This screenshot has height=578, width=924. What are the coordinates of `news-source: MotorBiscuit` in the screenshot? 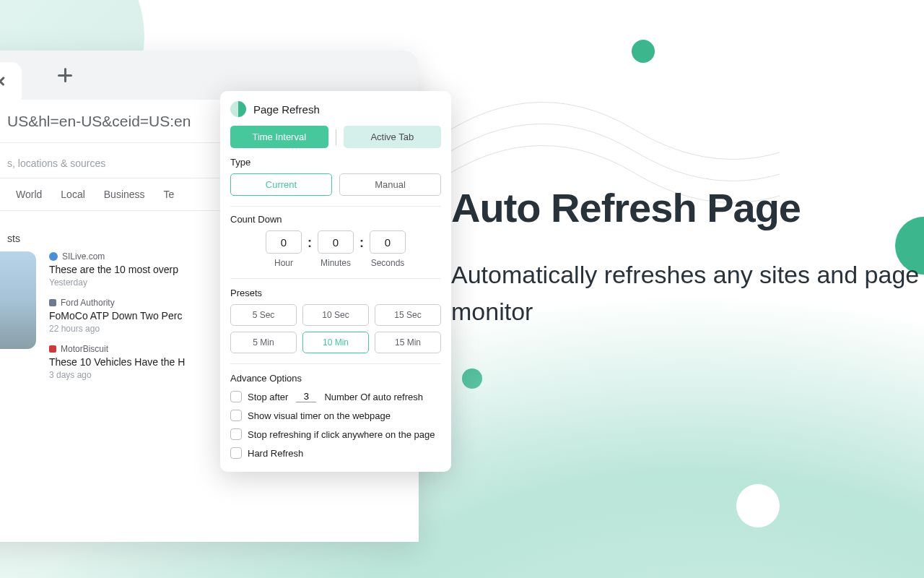 It's located at (84, 349).